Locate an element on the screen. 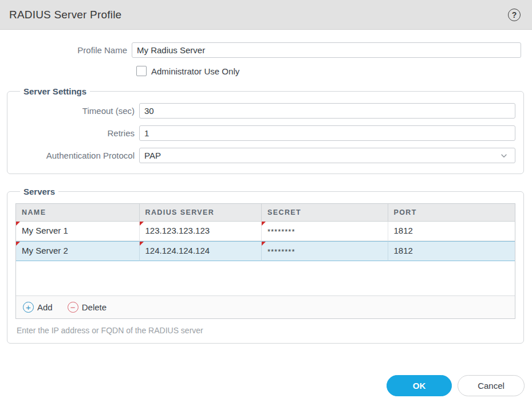 This screenshot has width=532, height=406. servers-table-header: NAME RADIUS SERVER SECRET PORT is located at coordinates (266, 213).